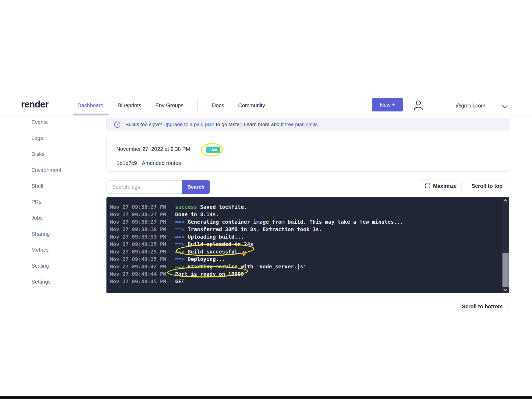  Describe the element at coordinates (46, 122) in the screenshot. I see `sidebar-item-events: Events` at that location.